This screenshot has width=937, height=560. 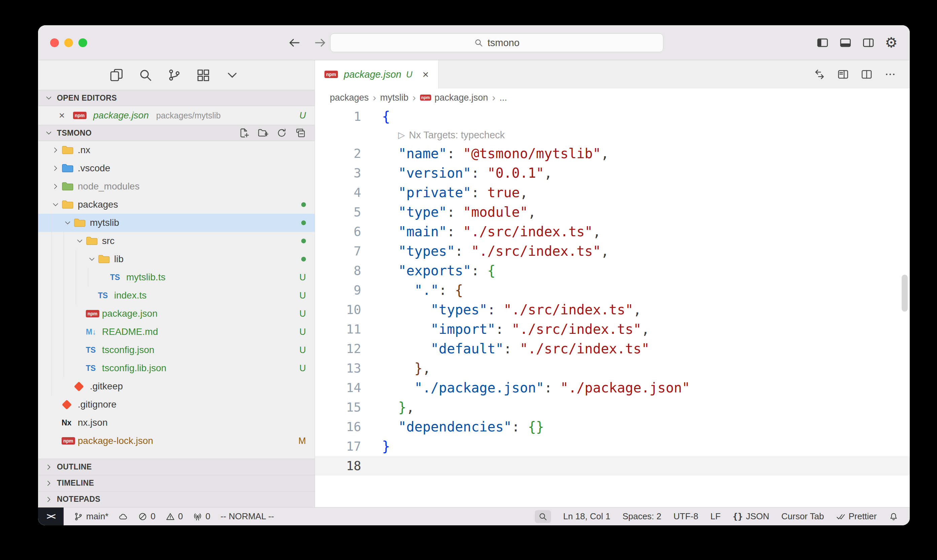 I want to click on activity-search-icon, so click(x=146, y=75).